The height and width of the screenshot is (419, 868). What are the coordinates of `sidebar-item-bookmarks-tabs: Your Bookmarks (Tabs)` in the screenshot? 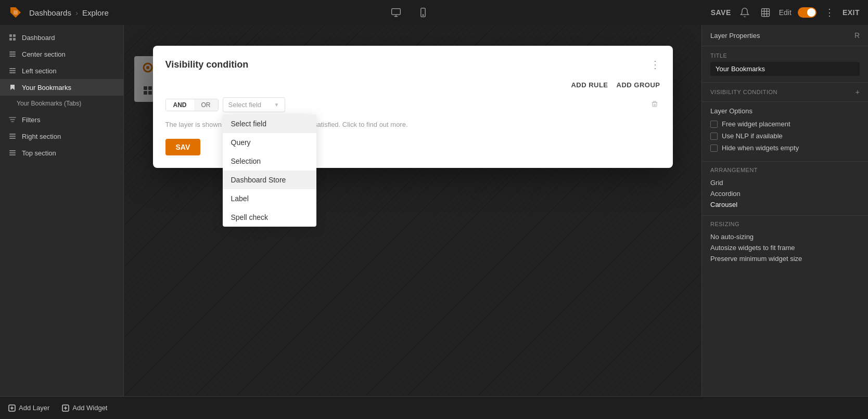 It's located at (61, 103).